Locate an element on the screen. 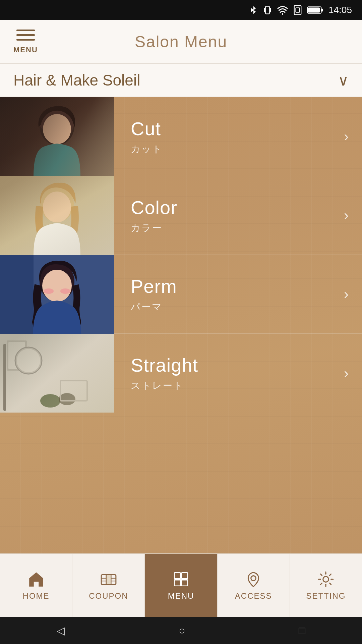  nav-item-coupon: COUPON is located at coordinates (109, 586).